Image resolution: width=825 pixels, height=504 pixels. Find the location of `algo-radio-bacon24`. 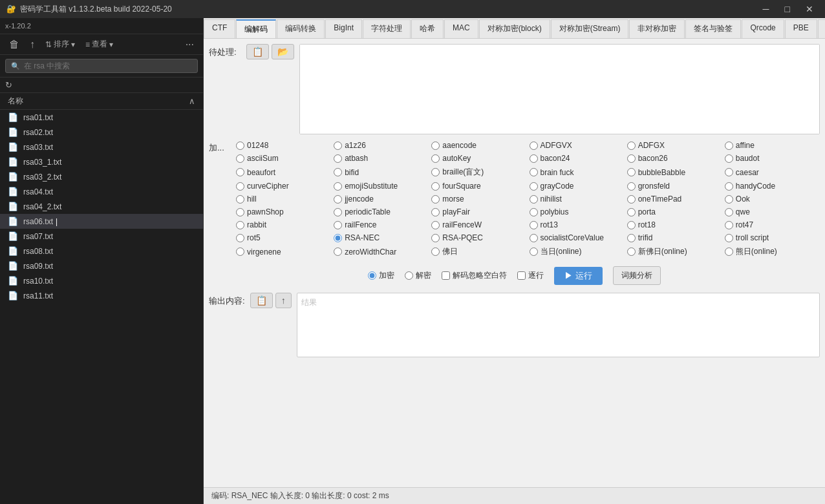

algo-radio-bacon24 is located at coordinates (534, 159).